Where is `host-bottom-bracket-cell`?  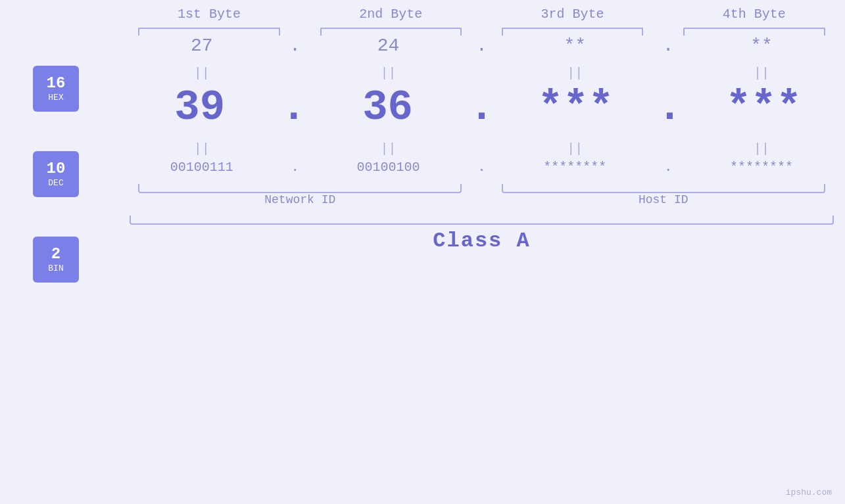
host-bottom-bracket-cell is located at coordinates (664, 189).